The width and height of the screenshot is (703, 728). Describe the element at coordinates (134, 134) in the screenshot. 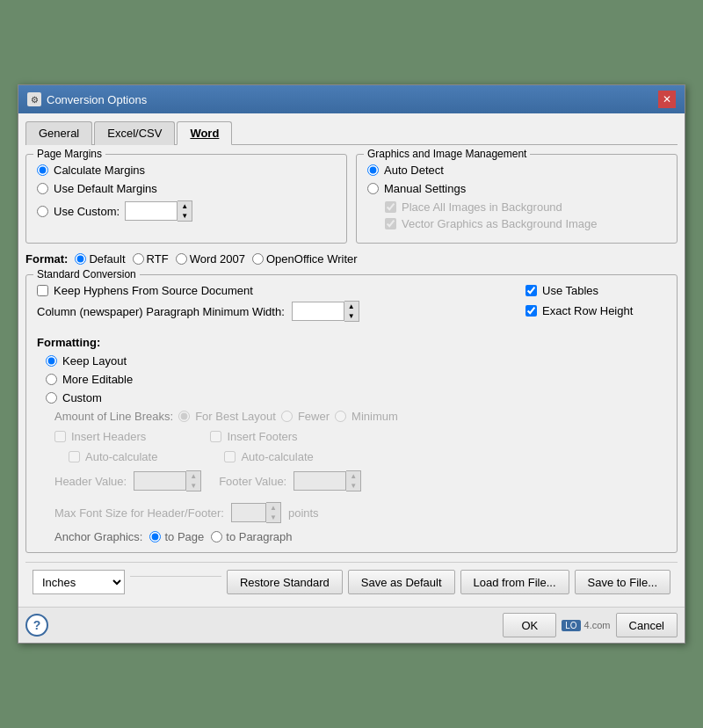

I see `tab-excel-csv: Excel/CSV` at that location.